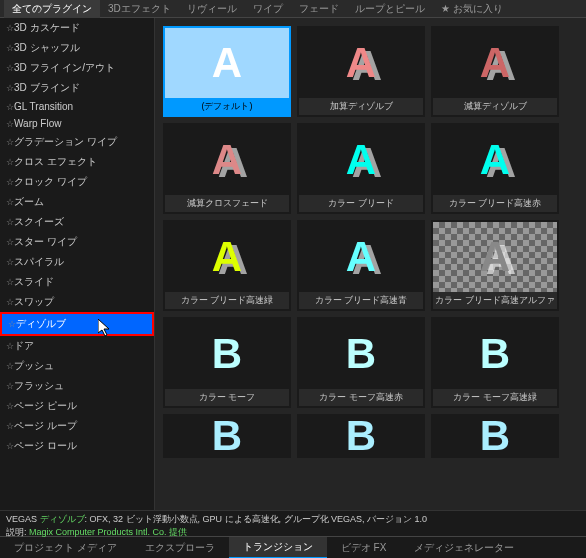 The width and height of the screenshot is (586, 558). What do you see at coordinates (227, 106) in the screenshot?
I see `preset-label: (デフォルト)` at bounding box center [227, 106].